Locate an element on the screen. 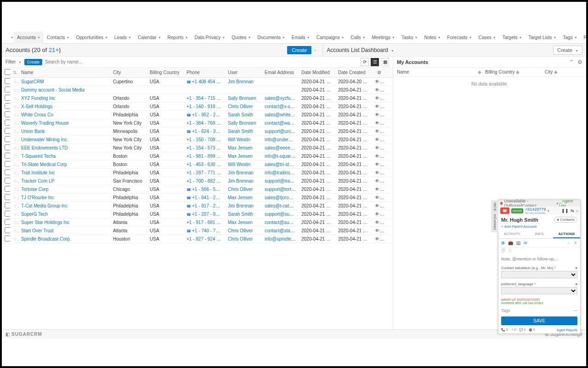 The height and width of the screenshot is (368, 588). account-name-link: SugarCRM is located at coordinates (32, 82).